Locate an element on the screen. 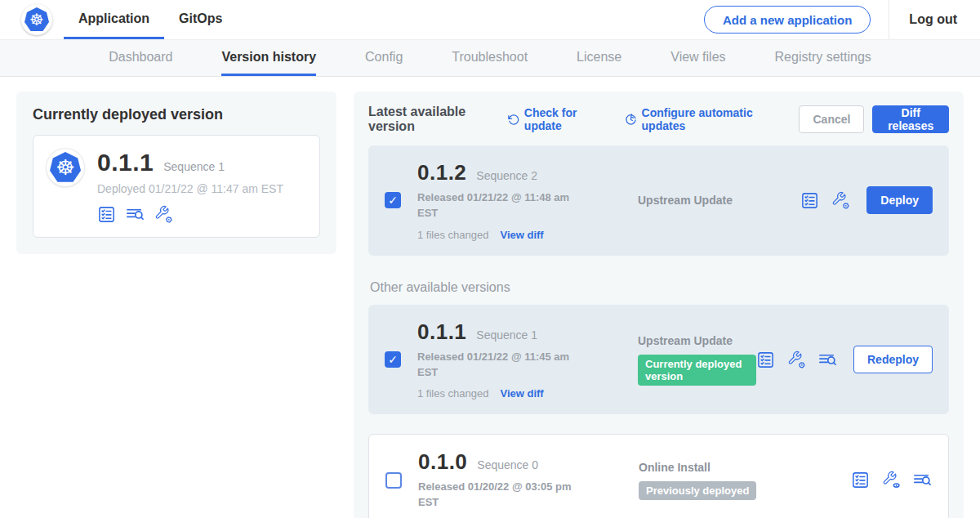 Image resolution: width=980 pixels, height=518 pixels. top-tab-application: Application is located at coordinates (114, 20).